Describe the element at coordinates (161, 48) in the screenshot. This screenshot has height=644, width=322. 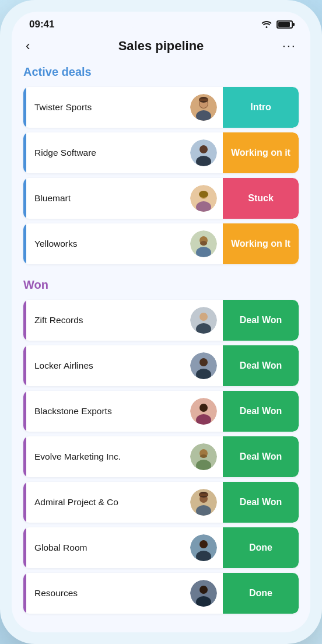
I see `top-nav: ‹ Sales pipeline ···` at that location.